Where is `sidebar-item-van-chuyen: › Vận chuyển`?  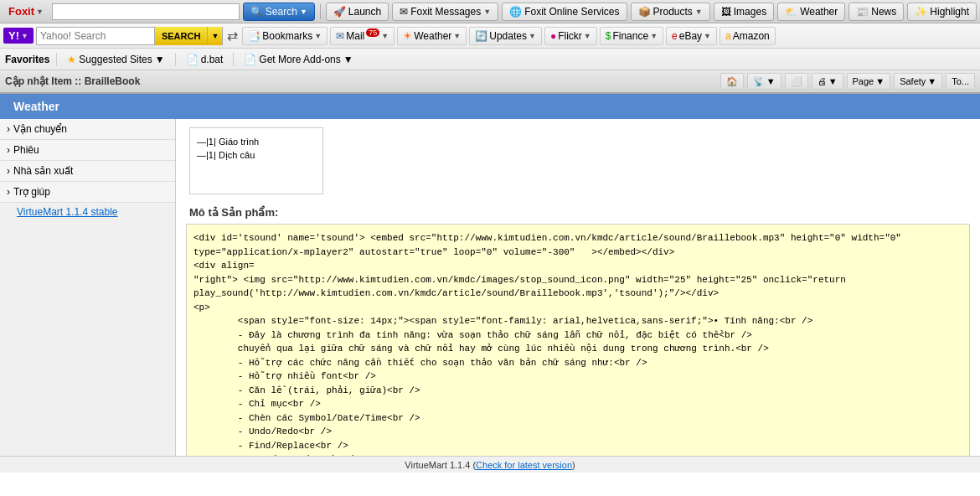
sidebar-item-van-chuyen: › Vận chuyển is located at coordinates (87, 129).